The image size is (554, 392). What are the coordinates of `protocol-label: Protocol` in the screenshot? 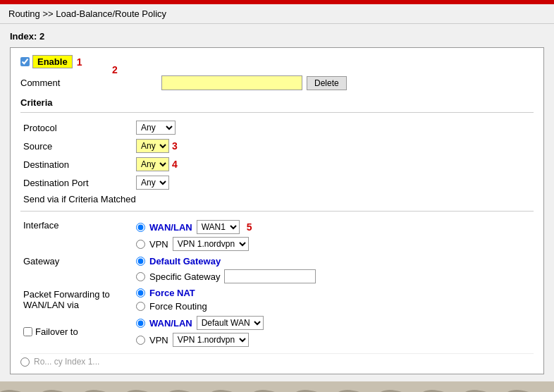 It's located at (77, 128).